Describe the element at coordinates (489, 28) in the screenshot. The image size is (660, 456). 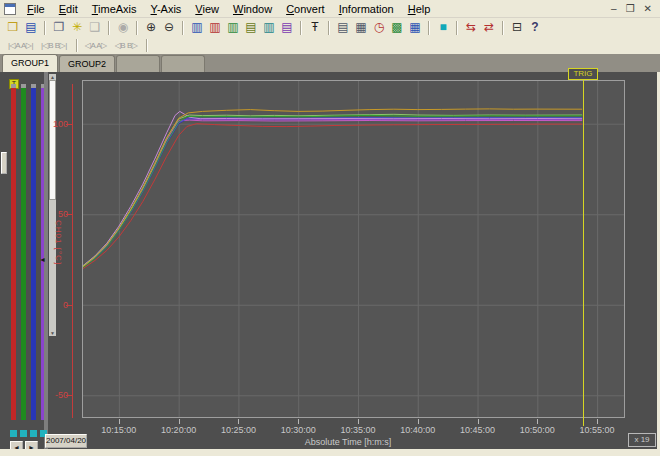
I see `convert-next-icon: ⇄` at that location.